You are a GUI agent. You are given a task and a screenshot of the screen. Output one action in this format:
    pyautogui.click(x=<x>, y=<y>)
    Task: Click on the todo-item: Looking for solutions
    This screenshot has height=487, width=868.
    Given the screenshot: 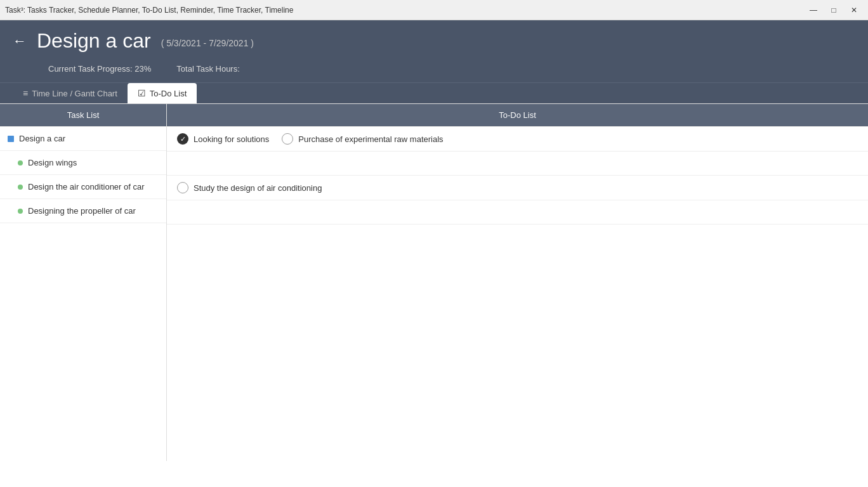 What is the action you would take?
    pyautogui.click(x=223, y=139)
    